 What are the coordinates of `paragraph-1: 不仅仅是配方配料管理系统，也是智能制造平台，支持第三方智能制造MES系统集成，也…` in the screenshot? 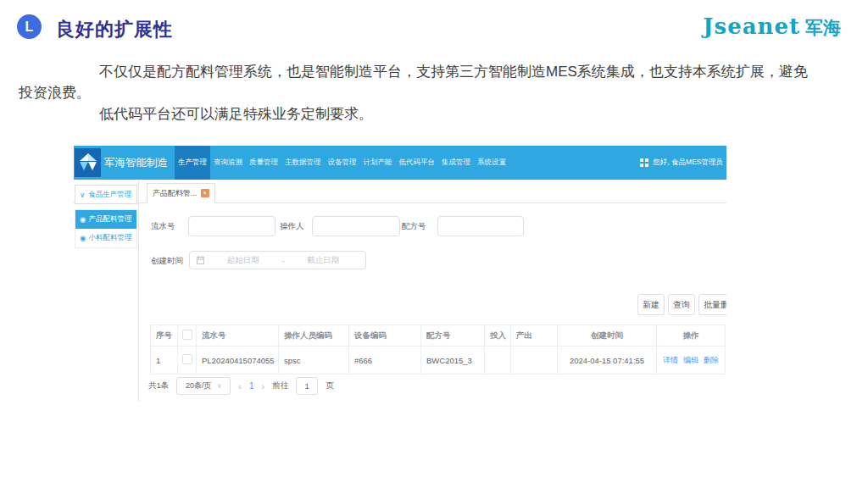 It's located at (418, 82).